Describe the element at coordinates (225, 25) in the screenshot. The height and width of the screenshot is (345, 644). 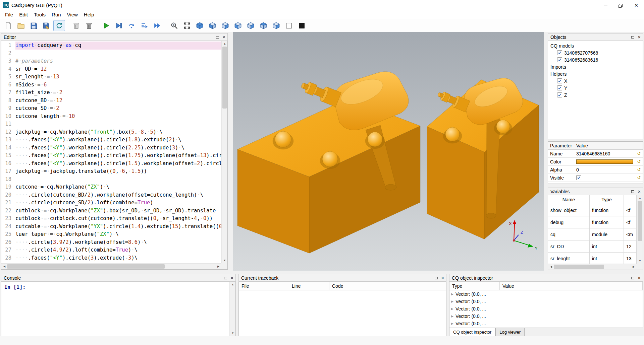
I see `view-back-button` at that location.